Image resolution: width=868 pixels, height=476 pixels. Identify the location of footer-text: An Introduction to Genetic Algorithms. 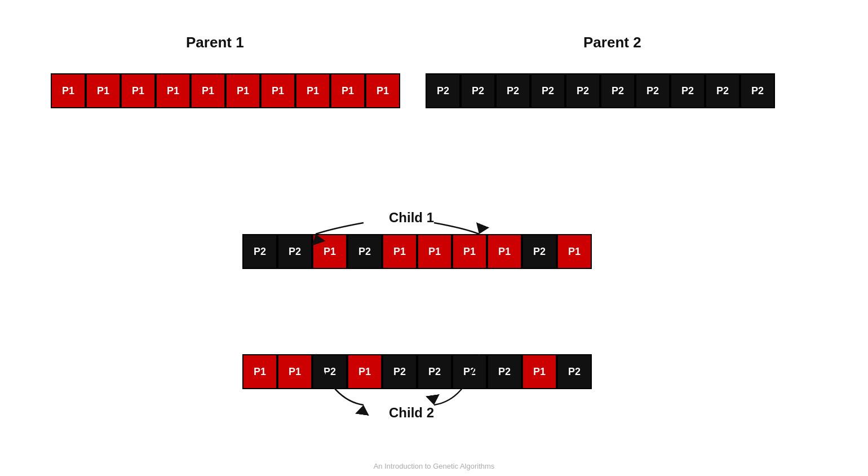
(434, 466).